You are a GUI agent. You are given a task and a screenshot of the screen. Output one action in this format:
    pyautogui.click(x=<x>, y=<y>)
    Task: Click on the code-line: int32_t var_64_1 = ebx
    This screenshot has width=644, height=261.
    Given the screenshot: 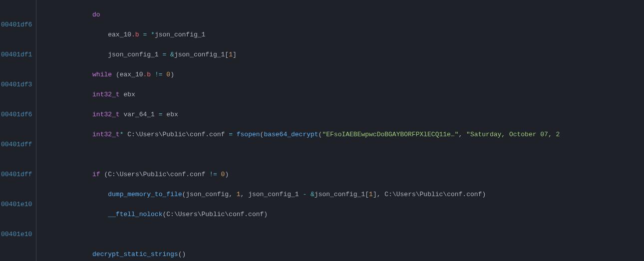 What is the action you would take?
    pyautogui.click(x=344, y=115)
    